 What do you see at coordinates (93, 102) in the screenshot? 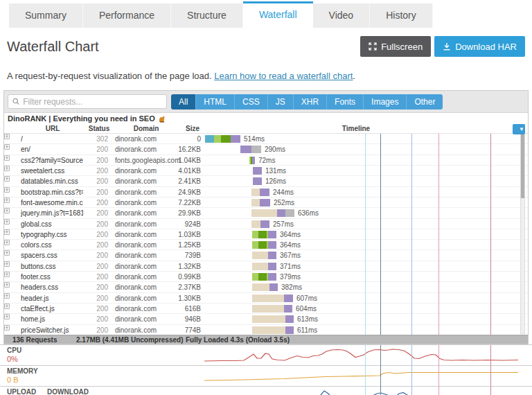
I see `filter-requests-input` at bounding box center [93, 102].